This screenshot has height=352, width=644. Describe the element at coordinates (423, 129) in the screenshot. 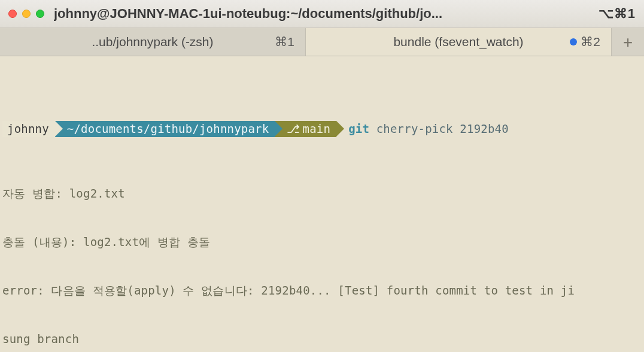

I see `command: git cherry-pick 2192b40` at that location.